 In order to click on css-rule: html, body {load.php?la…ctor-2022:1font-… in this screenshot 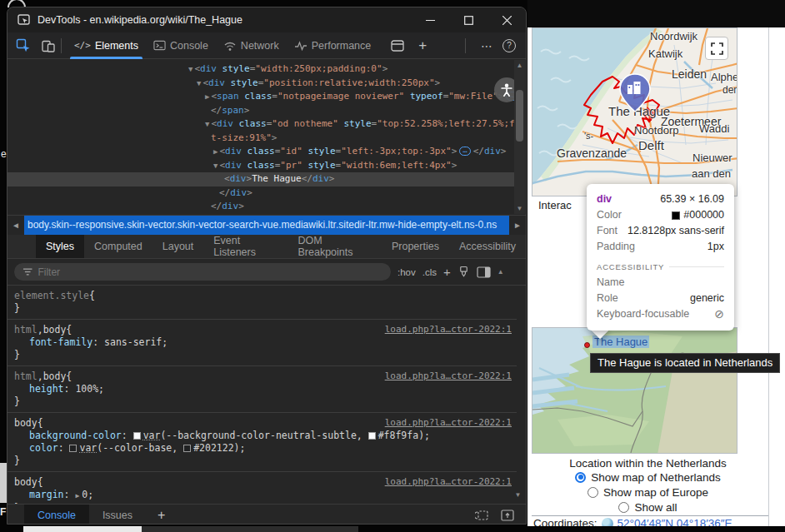, I will do `click(262, 343)`.